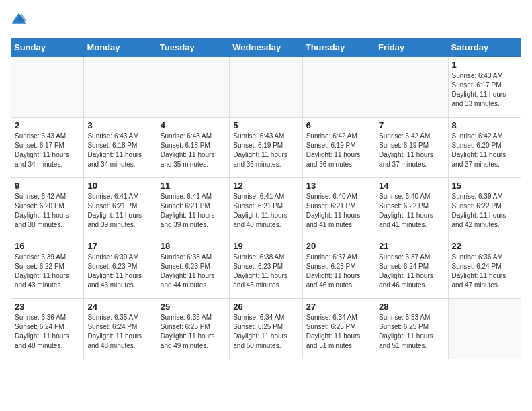  I want to click on day-number: 28, so click(411, 306).